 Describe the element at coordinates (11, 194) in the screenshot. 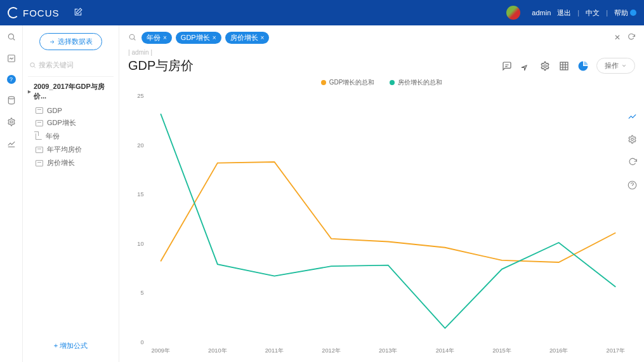

I see `icon-rail: ?` at that location.